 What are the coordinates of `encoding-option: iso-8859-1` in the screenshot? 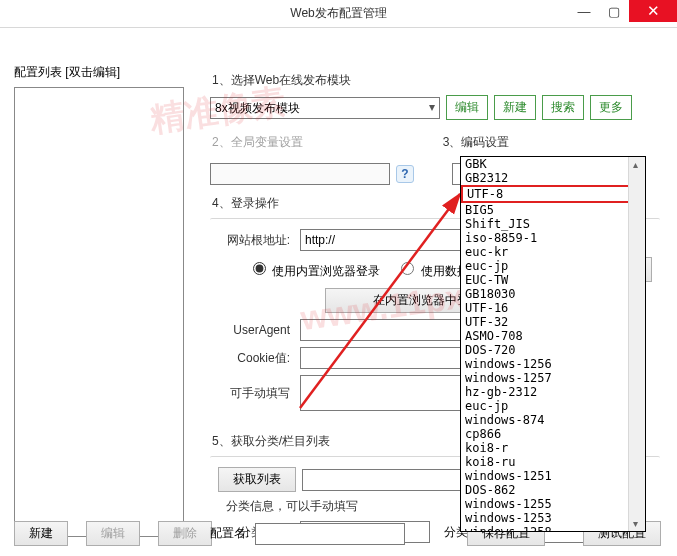 It's located at (553, 238).